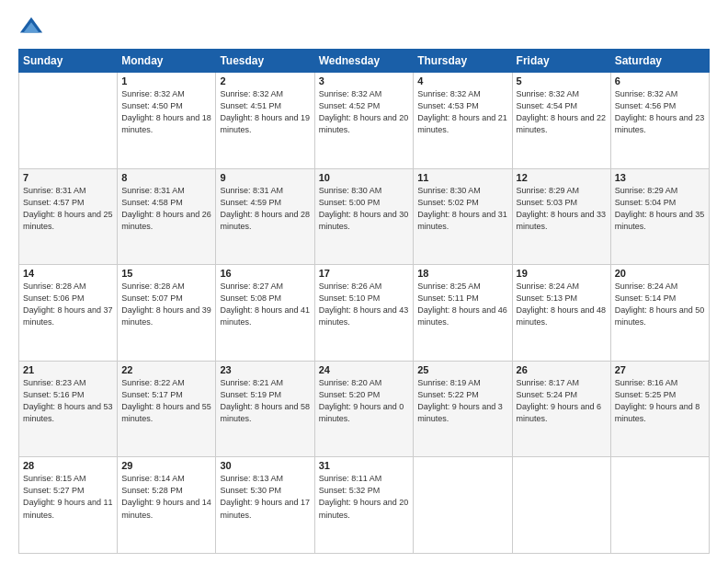 The height and width of the screenshot is (563, 728). I want to click on day-number: 10, so click(364, 178).